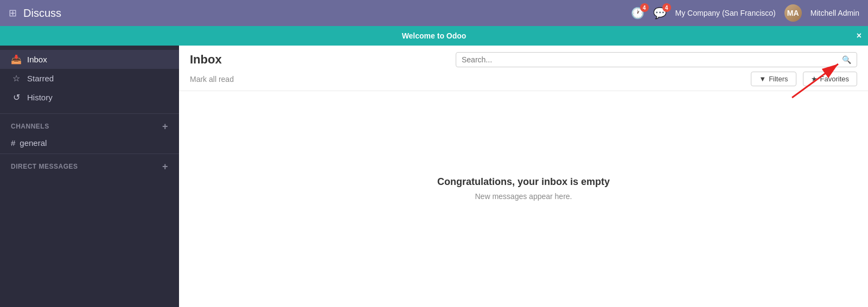  Describe the element at coordinates (212, 79) in the screenshot. I see `mark-all-read-button: Mark all read` at that location.